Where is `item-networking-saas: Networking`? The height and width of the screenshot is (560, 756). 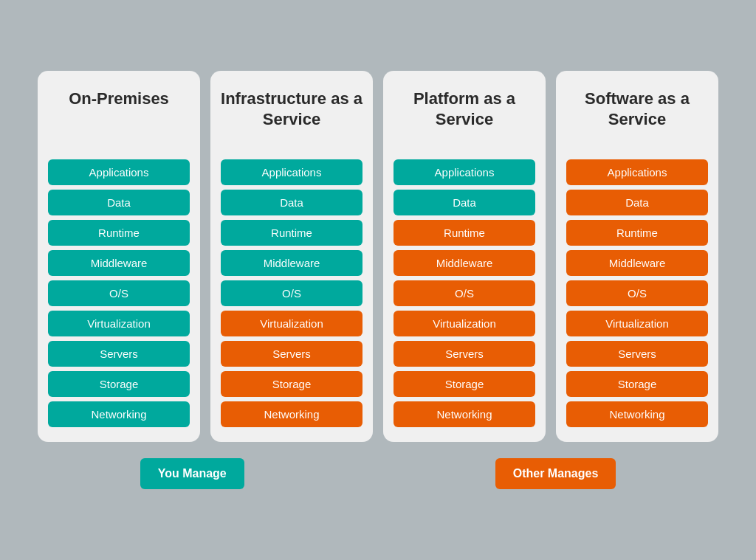
item-networking-saas: Networking is located at coordinates (637, 415).